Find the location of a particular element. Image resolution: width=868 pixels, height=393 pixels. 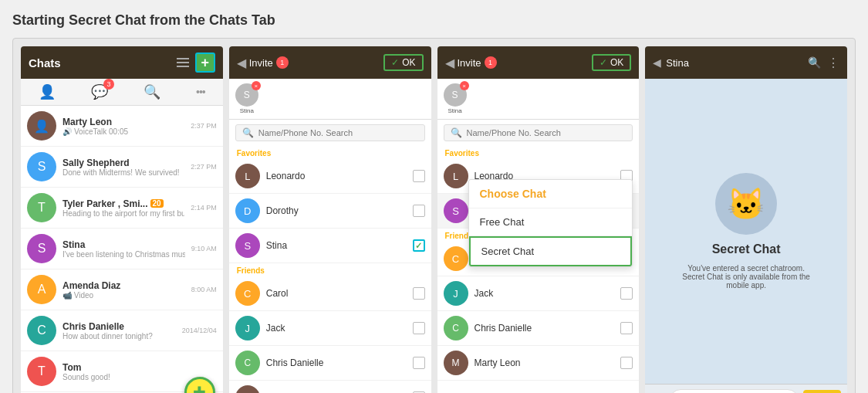

avatar-marty: 👤 is located at coordinates (42, 126).